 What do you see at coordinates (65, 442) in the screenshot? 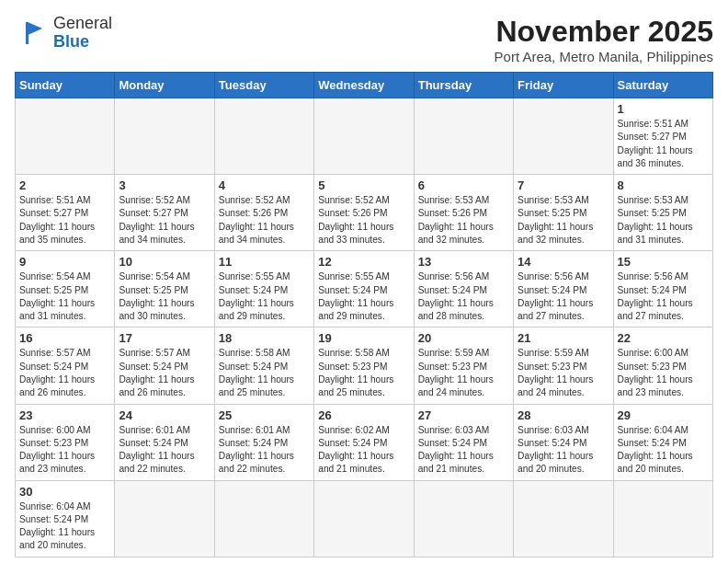
I see `day-23: 23 Sunrise: 6:00 AMSunset: 5:23 PMDaylig…` at bounding box center [65, 442].